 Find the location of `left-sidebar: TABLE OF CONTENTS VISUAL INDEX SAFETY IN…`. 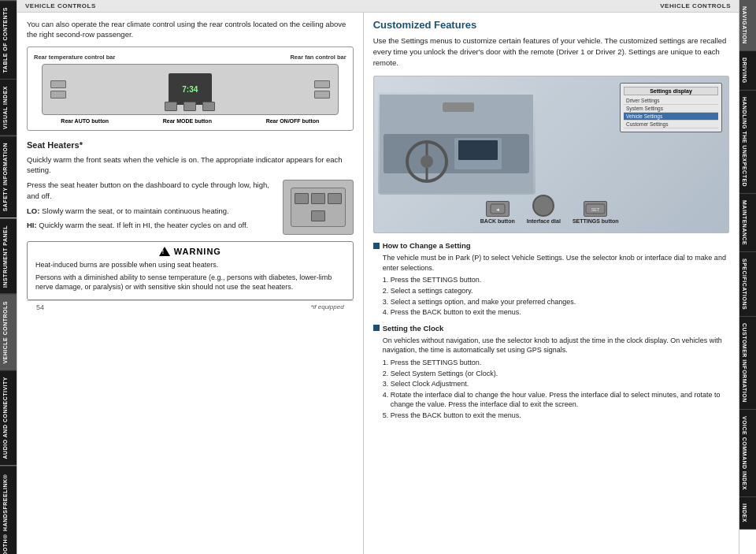

left-sidebar: TABLE OF CONTENTS VISUAL INDEX SAFETY IN… is located at coordinates (9, 277).